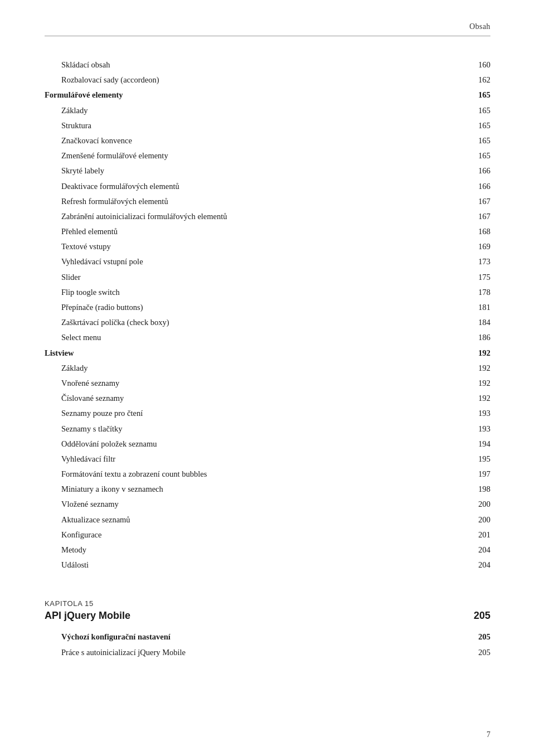 The image size is (535, 756). What do you see at coordinates (268, 368) in the screenshot?
I see `toc-entry: Základy192` at bounding box center [268, 368].